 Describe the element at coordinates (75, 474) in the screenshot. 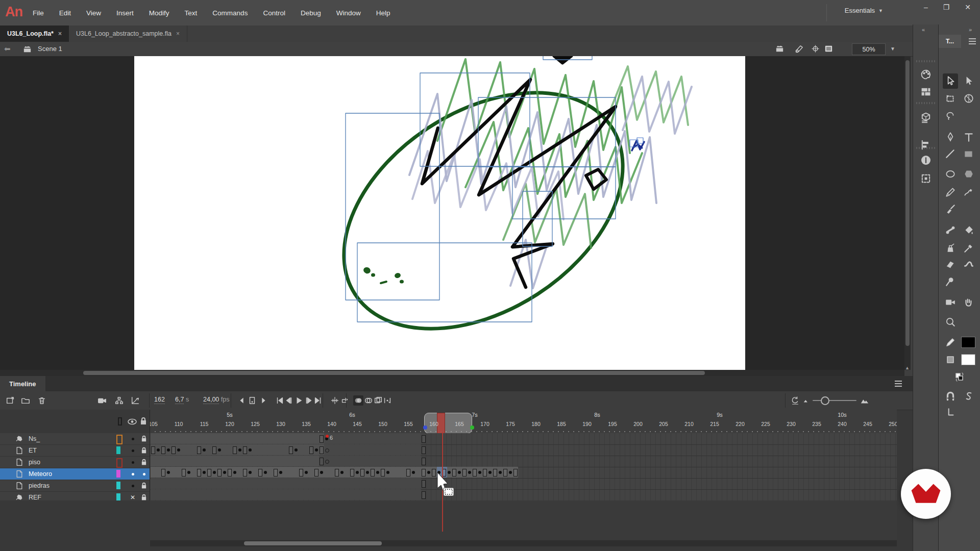

I see `layer-row-meteoro: Meteoro` at that location.